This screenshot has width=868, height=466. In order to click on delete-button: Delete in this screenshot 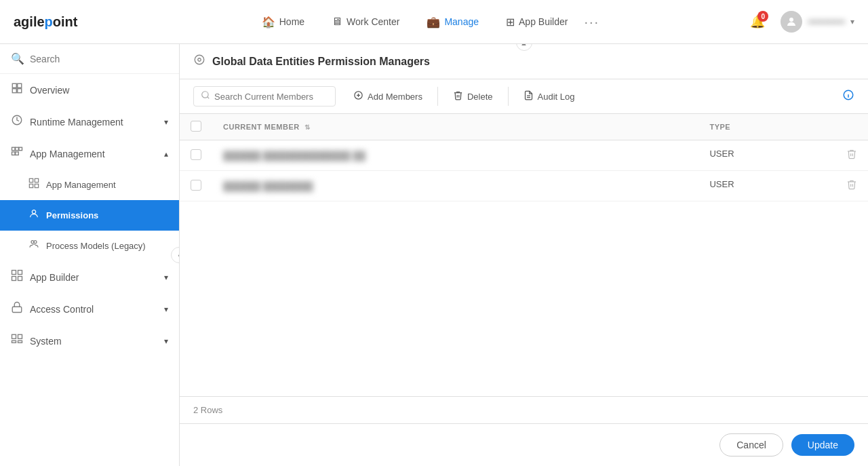, I will do `click(473, 96)`.